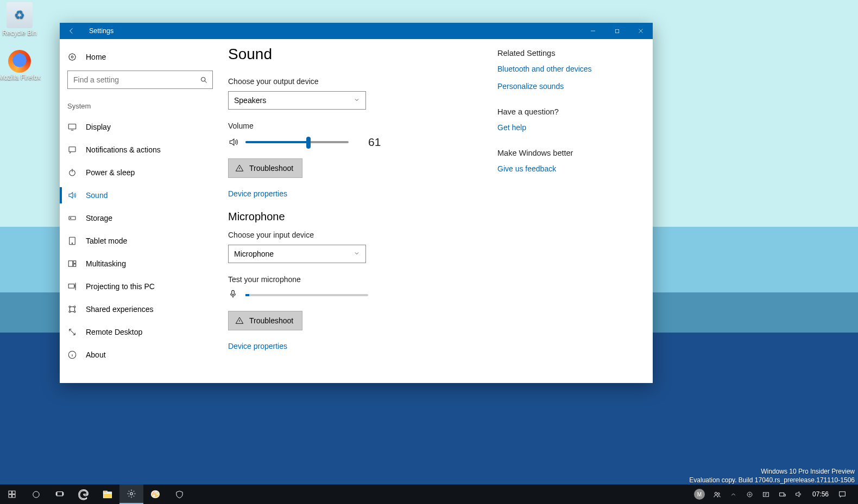 The height and width of the screenshot is (504, 858). Describe the element at coordinates (72, 309) in the screenshot. I see `shared-icon` at that location.